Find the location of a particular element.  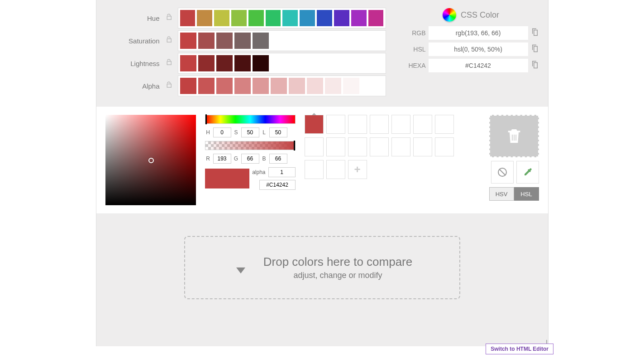

alpha-label: Alpha is located at coordinates (133, 86).